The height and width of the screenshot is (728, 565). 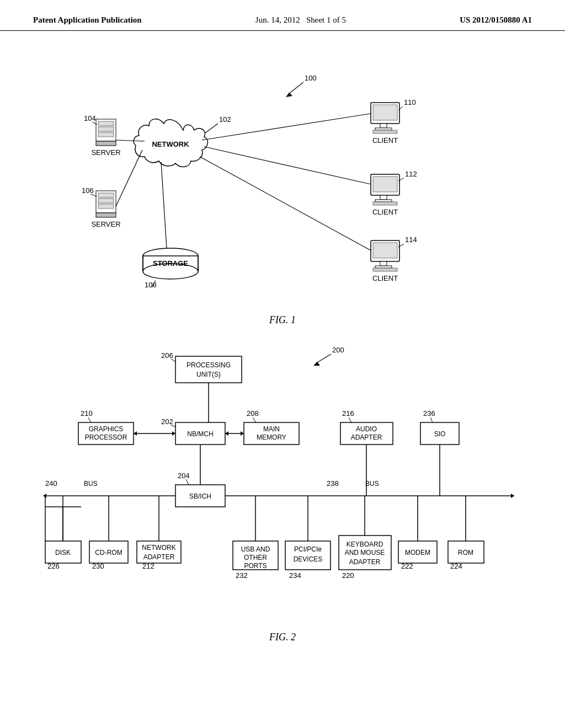 What do you see at coordinates (225, 119) in the screenshot?
I see `ref-102: 102` at bounding box center [225, 119].